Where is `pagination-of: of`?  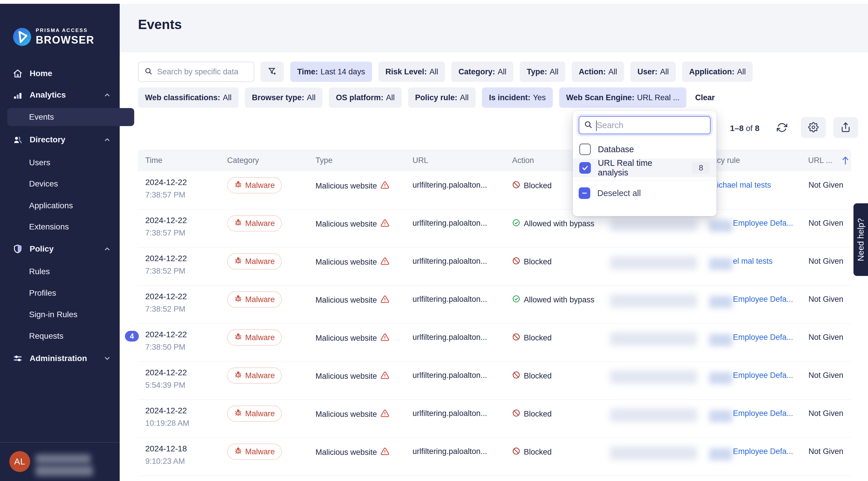
pagination-of: of is located at coordinates (749, 128).